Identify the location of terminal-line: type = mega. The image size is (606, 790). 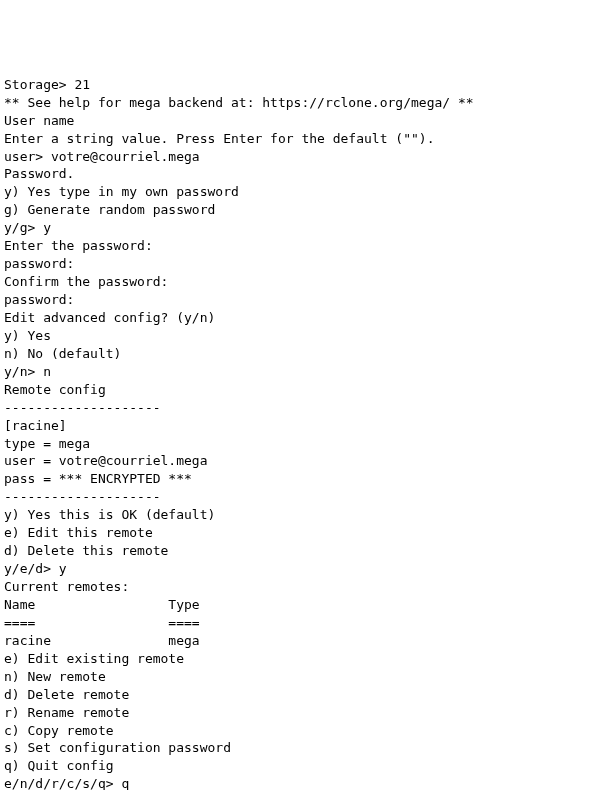
(303, 444).